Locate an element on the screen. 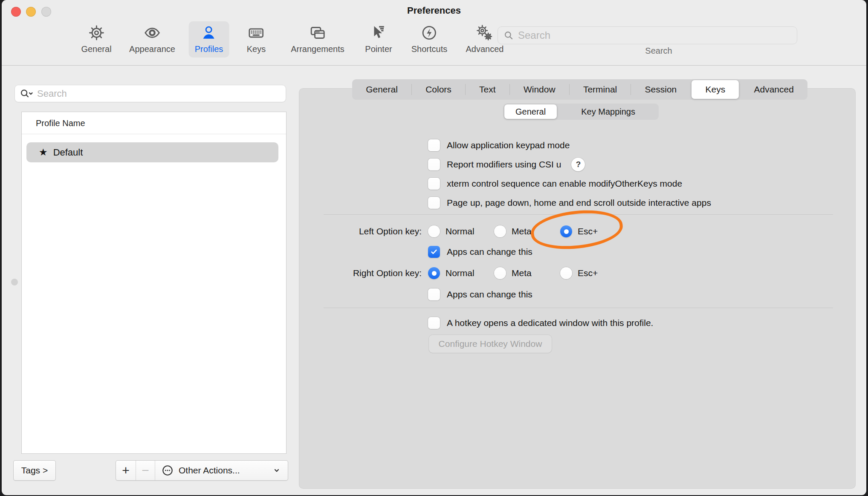 This screenshot has height=496, width=868. keyboard-icon is located at coordinates (256, 33).